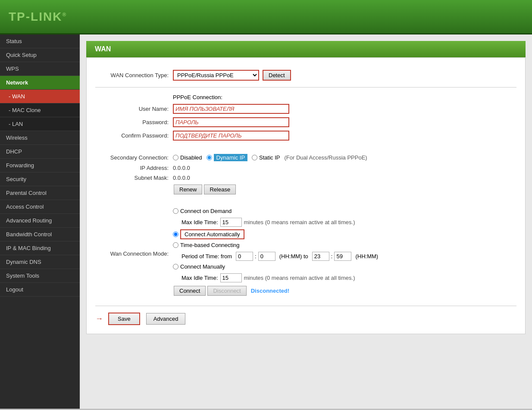 The height and width of the screenshot is (410, 532). I want to click on logo: TP-LINK®, so click(38, 17).